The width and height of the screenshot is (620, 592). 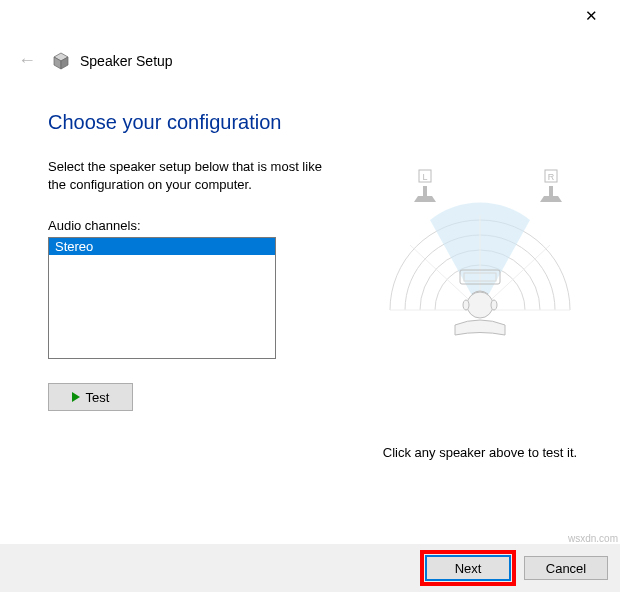 I want to click on next-button: Next, so click(x=468, y=568).